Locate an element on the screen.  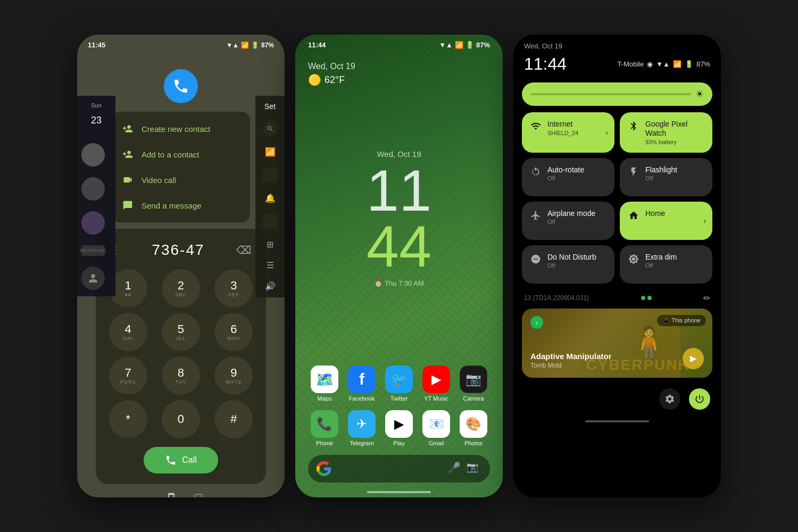
dial-key-hash: # is located at coordinates (234, 419).